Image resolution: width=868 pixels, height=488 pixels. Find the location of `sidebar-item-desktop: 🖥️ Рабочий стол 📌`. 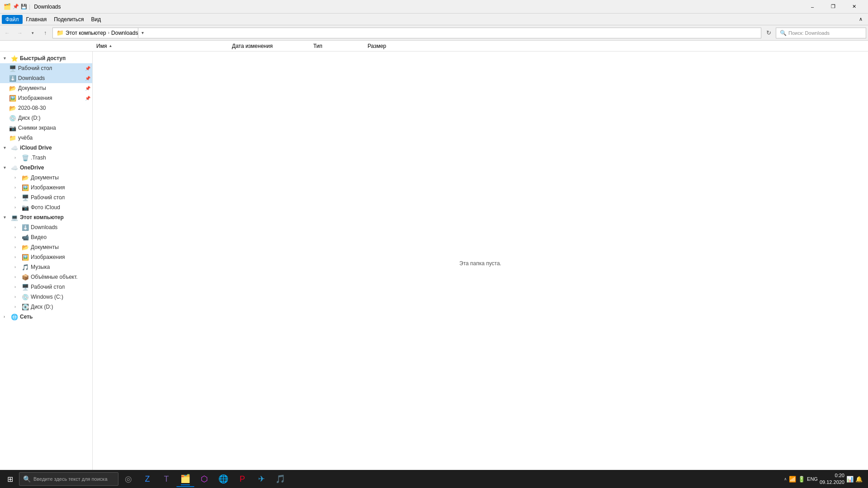

sidebar-item-desktop: 🖥️ Рабочий стол 📌 is located at coordinates (46, 68).